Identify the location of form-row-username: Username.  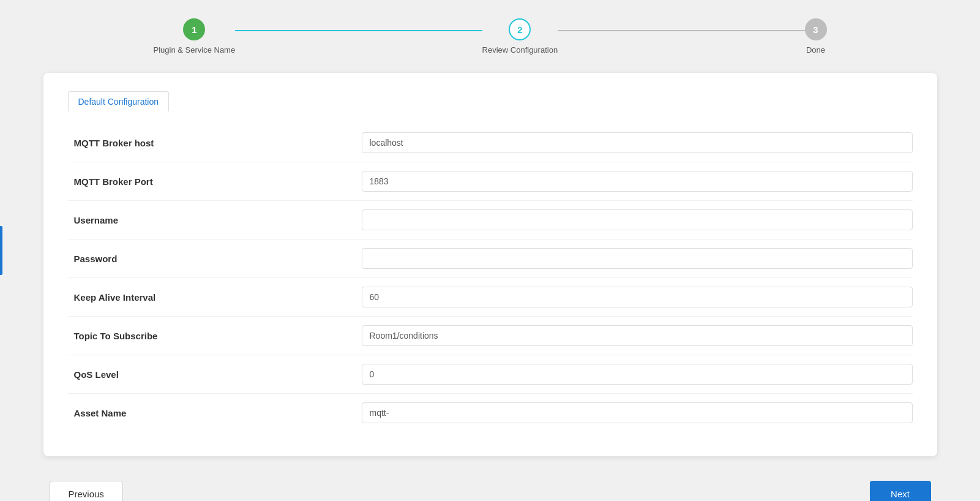
(490, 220).